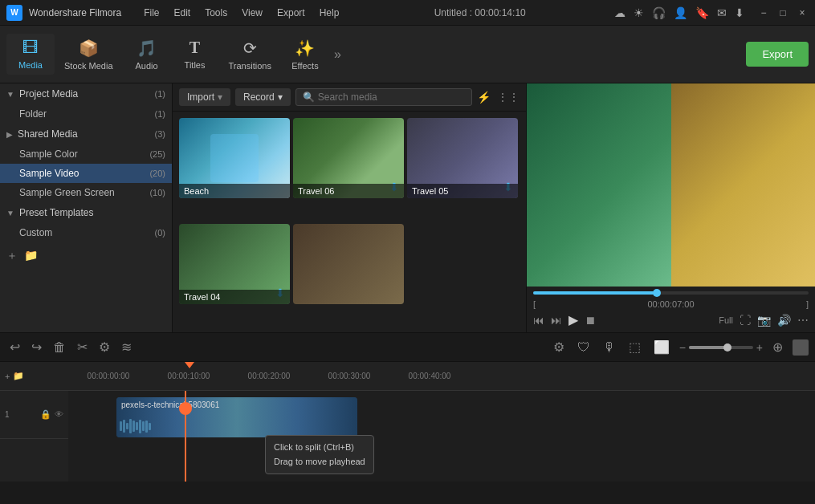 Image resolution: width=815 pixels, height=504 pixels. Describe the element at coordinates (18, 376) in the screenshot. I see `folder-track-icon: 📁` at that location.